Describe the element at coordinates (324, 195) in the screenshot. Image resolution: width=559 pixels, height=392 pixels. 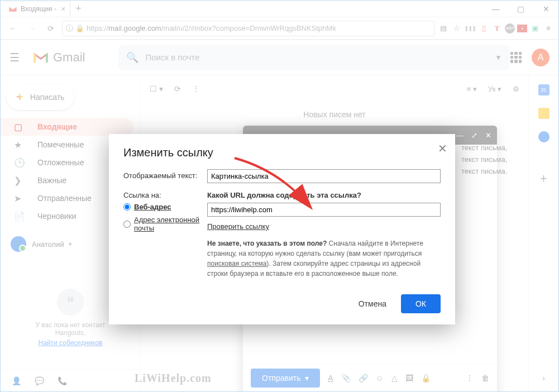
I see `url-prompt: Какой URL должна содержать эта ссылка?` at that location.